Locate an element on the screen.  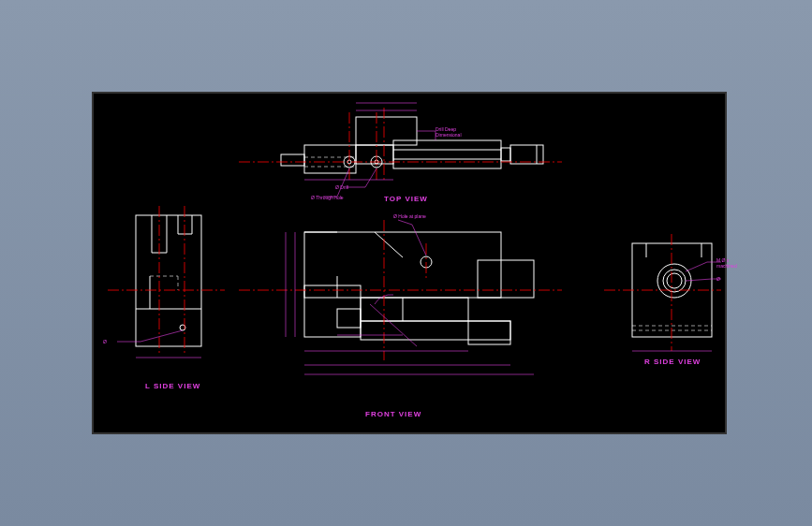
right-side-view-geometry is located at coordinates (663, 292).